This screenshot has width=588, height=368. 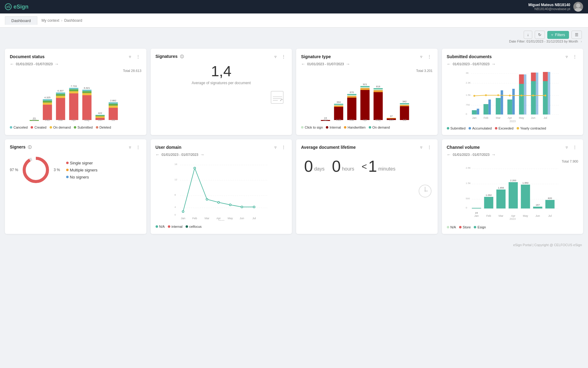 I want to click on refresh-icon: ↻, so click(x=540, y=35).